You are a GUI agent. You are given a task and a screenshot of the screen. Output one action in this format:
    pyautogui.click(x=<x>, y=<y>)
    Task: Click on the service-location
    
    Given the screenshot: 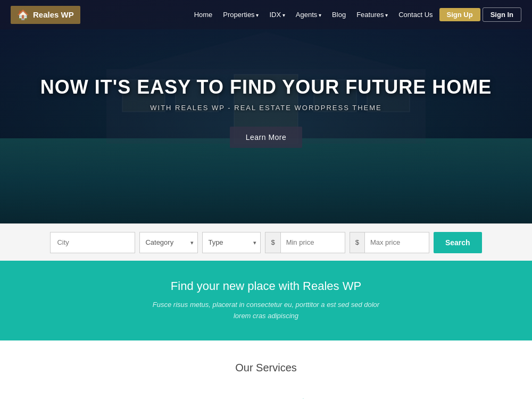 What is the action you would take?
    pyautogui.click(x=154, y=397)
    